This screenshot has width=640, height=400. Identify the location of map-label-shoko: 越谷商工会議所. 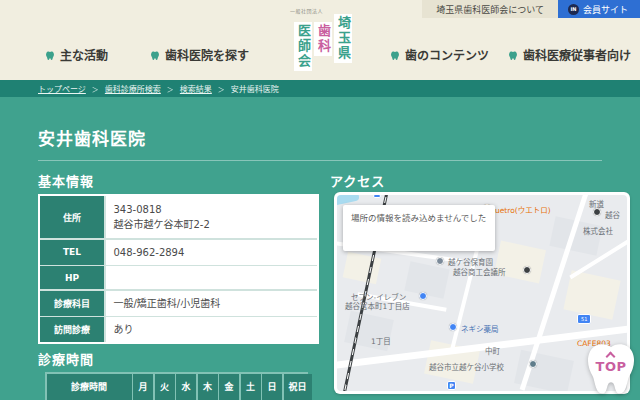
(480, 272).